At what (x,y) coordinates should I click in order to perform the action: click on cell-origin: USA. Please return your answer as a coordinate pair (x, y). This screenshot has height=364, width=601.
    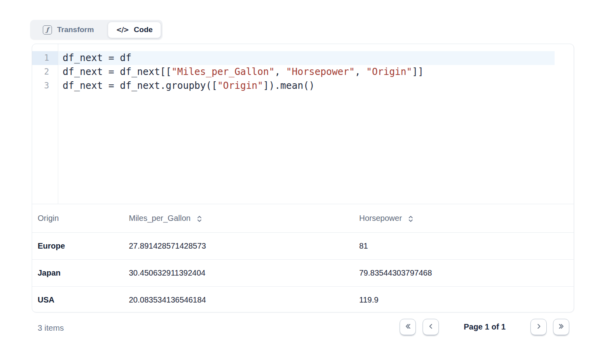
    Looking at the image, I should click on (80, 300).